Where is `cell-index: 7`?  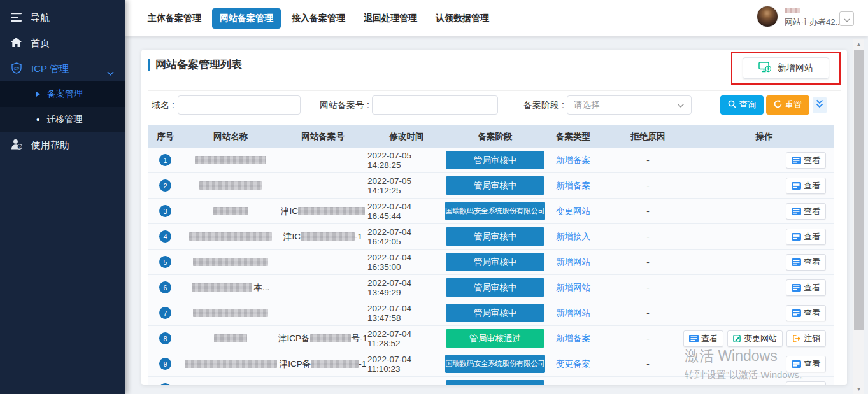 cell-index: 7 is located at coordinates (166, 313).